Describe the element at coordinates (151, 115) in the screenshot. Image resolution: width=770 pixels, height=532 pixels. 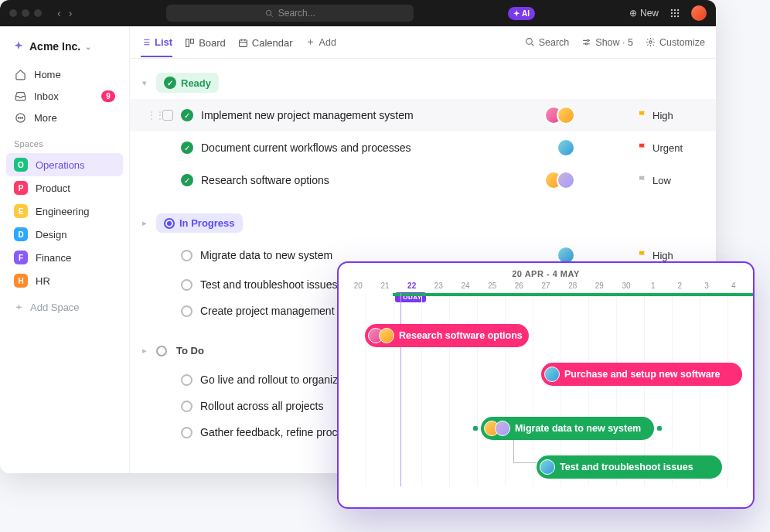
I see `drag-handle-icon: ⋮⋮` at that location.